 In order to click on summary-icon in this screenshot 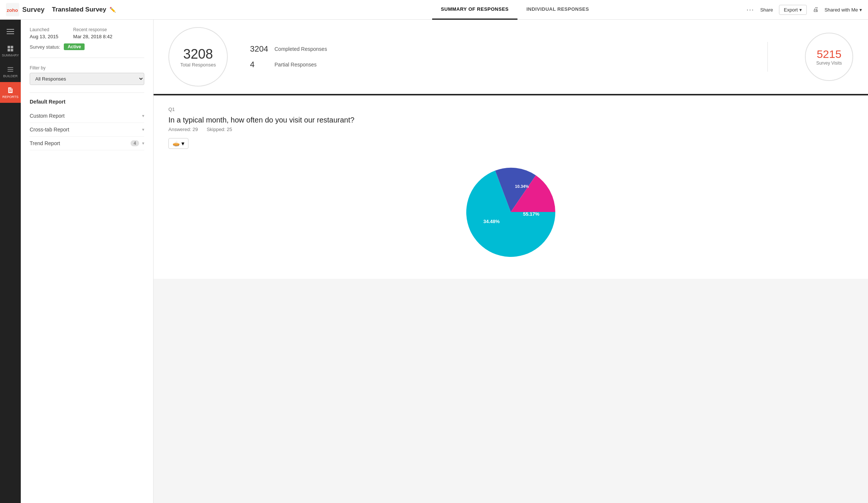, I will do `click(10, 49)`.